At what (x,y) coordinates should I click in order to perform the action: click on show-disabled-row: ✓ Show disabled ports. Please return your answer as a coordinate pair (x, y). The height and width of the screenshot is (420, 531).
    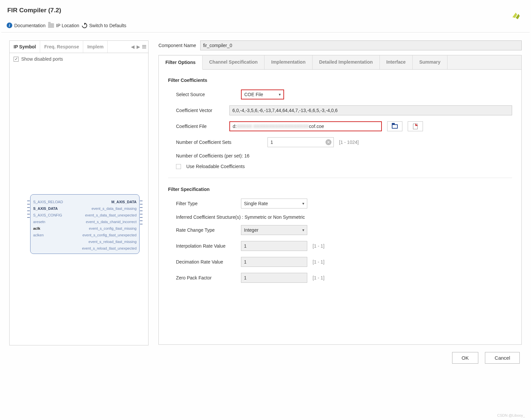
    Looking at the image, I should click on (79, 59).